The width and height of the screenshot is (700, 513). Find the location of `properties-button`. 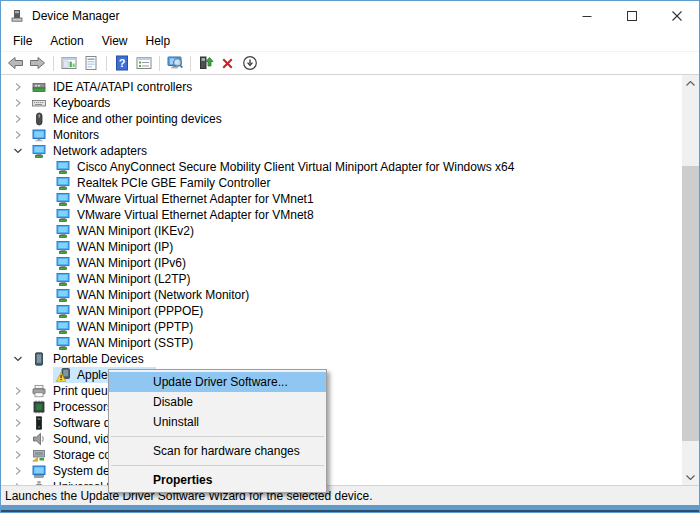

properties-button is located at coordinates (90, 63).